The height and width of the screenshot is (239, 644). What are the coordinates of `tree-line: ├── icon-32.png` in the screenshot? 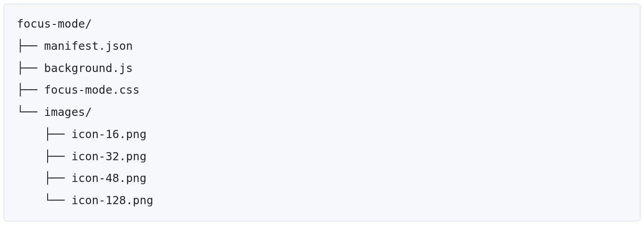 It's located at (82, 157).